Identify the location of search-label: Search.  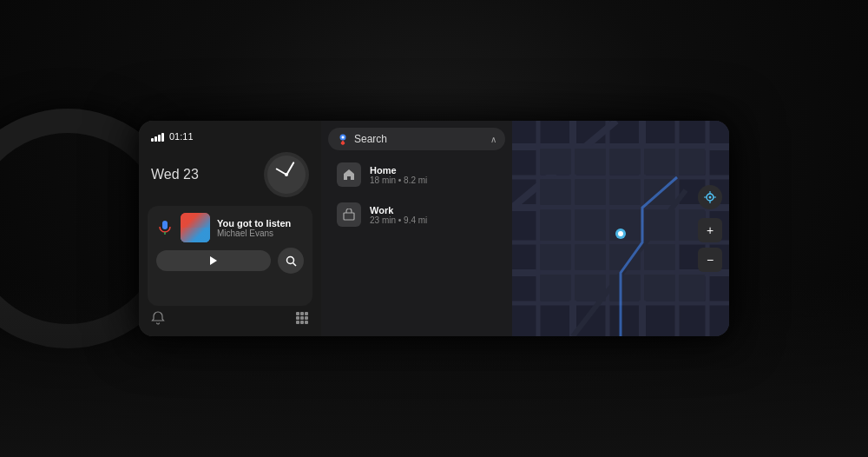
(420, 139).